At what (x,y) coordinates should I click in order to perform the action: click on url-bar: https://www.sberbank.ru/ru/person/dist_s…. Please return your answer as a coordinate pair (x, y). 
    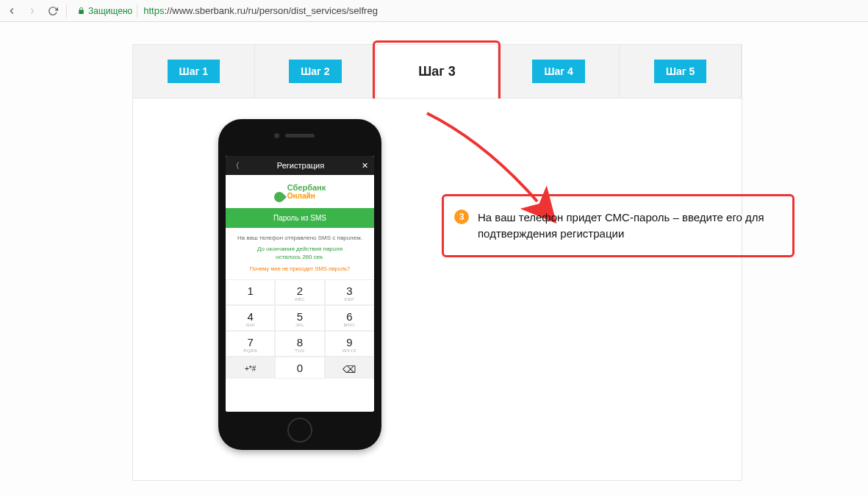
    Looking at the image, I should click on (260, 10).